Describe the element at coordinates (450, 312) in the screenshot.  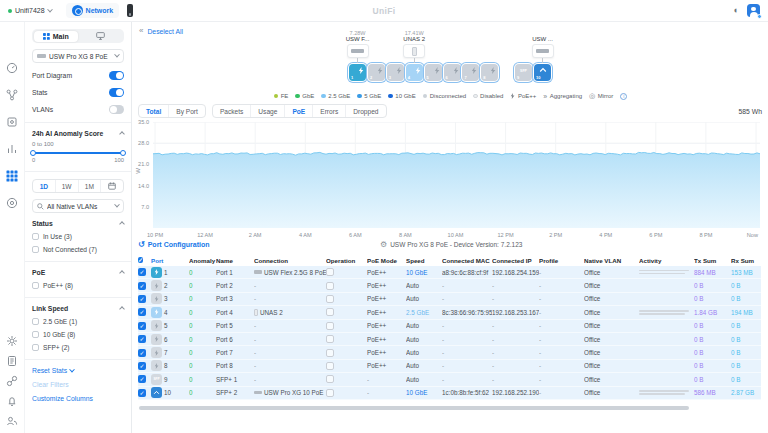
I see `table-row: ✓40Port 4UNAS 2PoE++2.5 GbE8c:38:66:96:7…` at that location.